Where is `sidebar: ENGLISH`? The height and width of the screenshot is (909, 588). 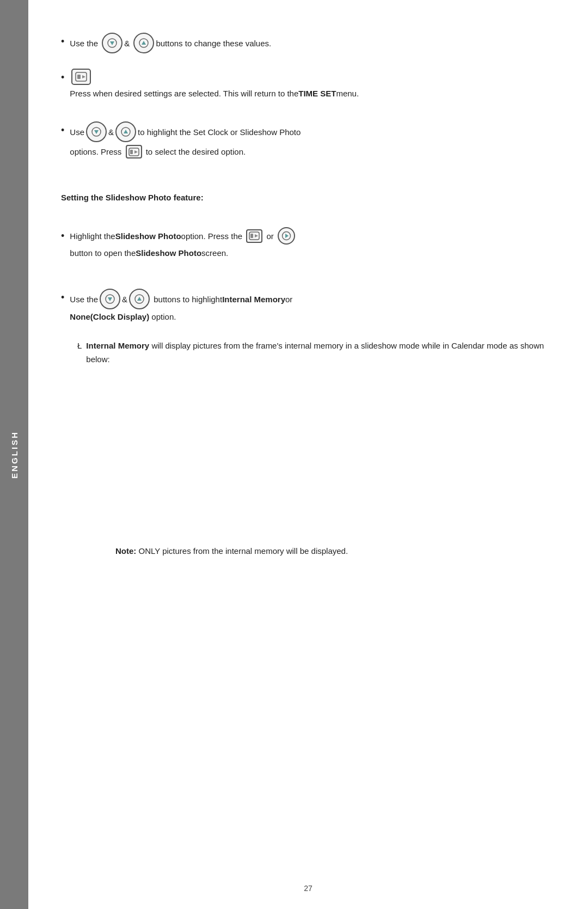 sidebar: ENGLISH is located at coordinates (14, 454).